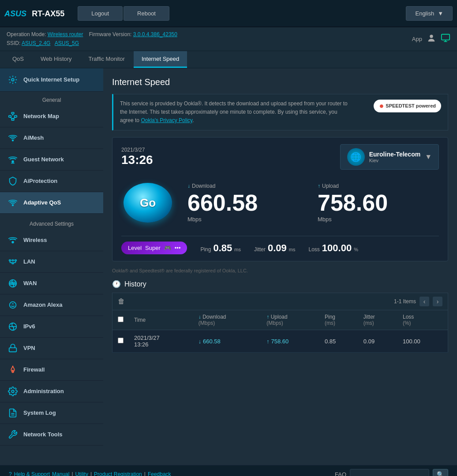  Describe the element at coordinates (121, 319) in the screenshot. I see `select-all-checkbox` at that location.